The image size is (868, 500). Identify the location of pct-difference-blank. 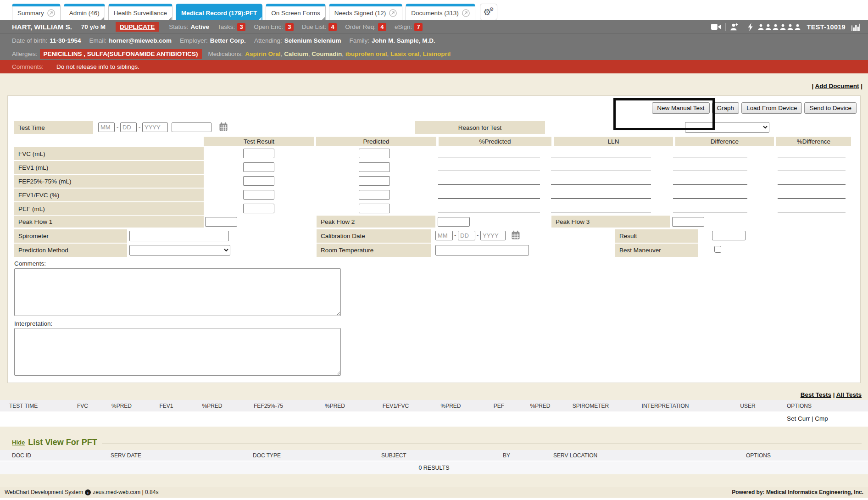
(812, 198).